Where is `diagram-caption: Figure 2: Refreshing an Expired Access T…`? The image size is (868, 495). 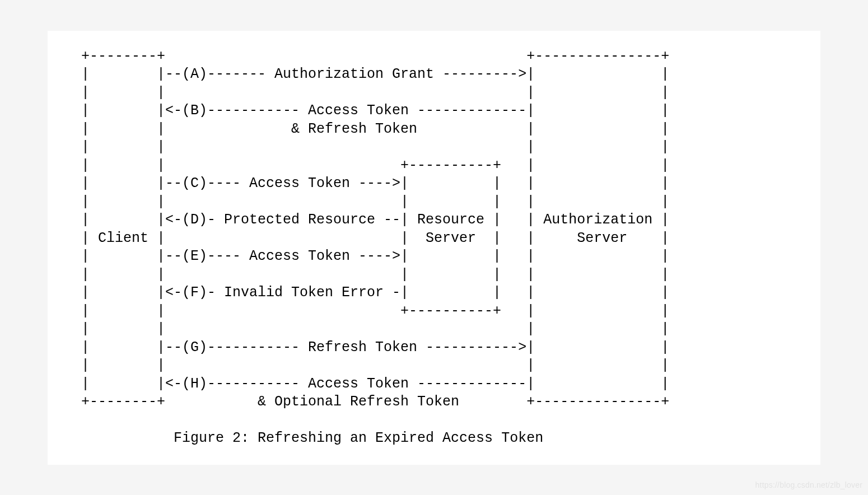
diagram-caption: Figure 2: Refreshing an Expired Access T… is located at coordinates (358, 438).